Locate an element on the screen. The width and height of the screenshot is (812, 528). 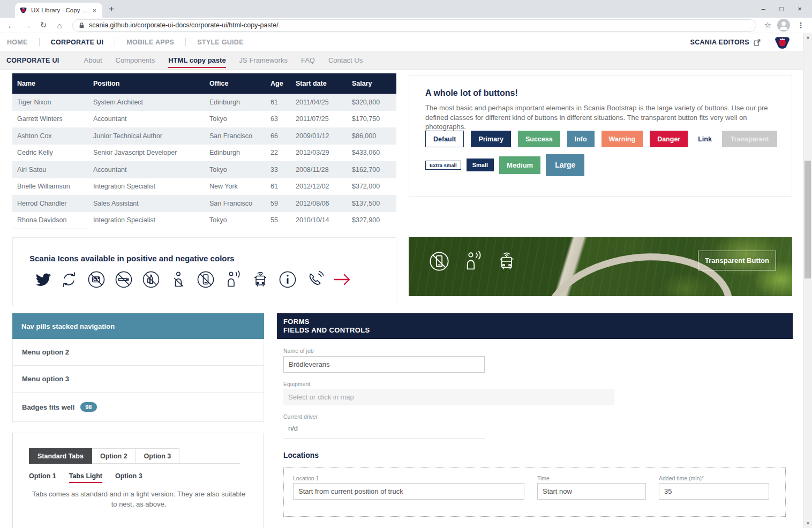
location1-label: Location 1 is located at coordinates (306, 478).